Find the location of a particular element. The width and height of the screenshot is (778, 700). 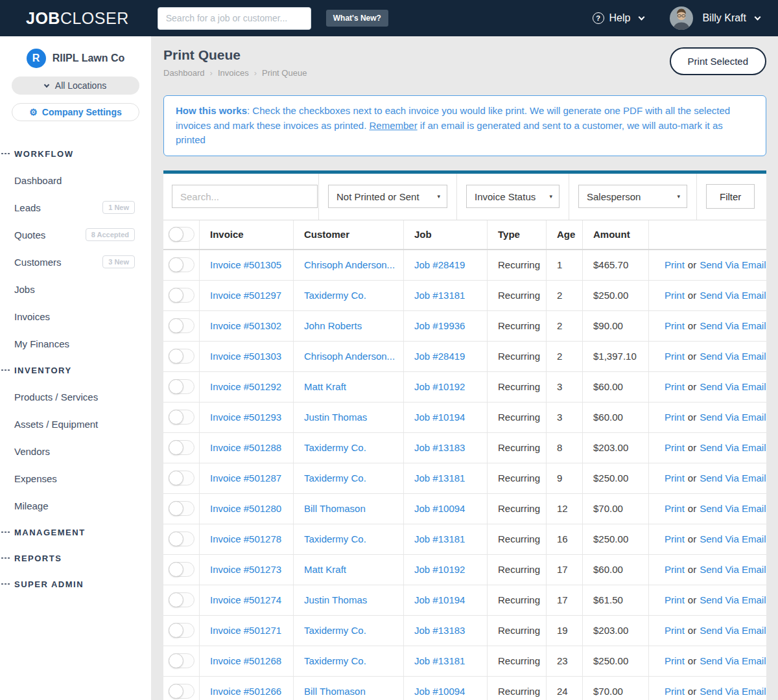

salesperson-dropdown: Salesperson ▾ is located at coordinates (633, 196).